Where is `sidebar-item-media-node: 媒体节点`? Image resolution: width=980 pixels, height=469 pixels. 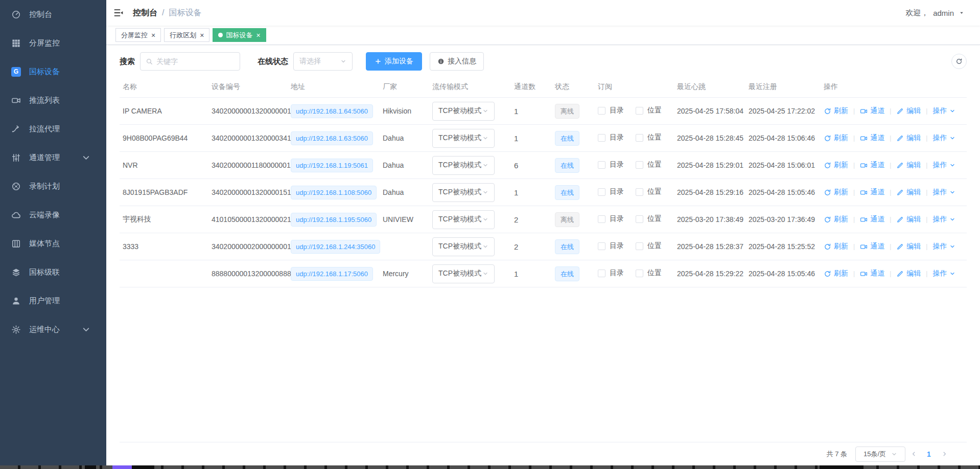
sidebar-item-media-node: 媒体节点 is located at coordinates (53, 243).